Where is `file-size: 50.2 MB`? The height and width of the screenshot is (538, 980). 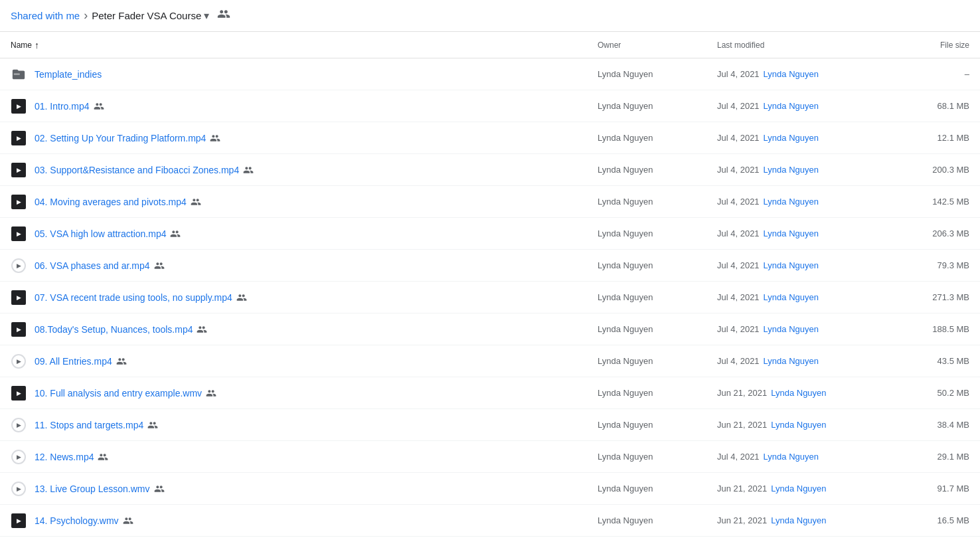
file-size: 50.2 MB is located at coordinates (936, 393).